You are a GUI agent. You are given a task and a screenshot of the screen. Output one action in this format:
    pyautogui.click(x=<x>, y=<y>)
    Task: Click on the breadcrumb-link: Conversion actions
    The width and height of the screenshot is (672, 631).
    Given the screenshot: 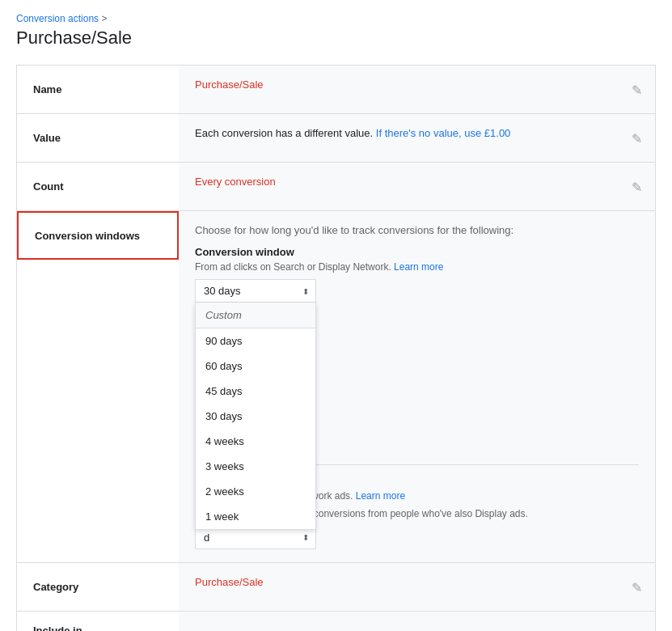 What is the action you would take?
    pyautogui.click(x=57, y=19)
    